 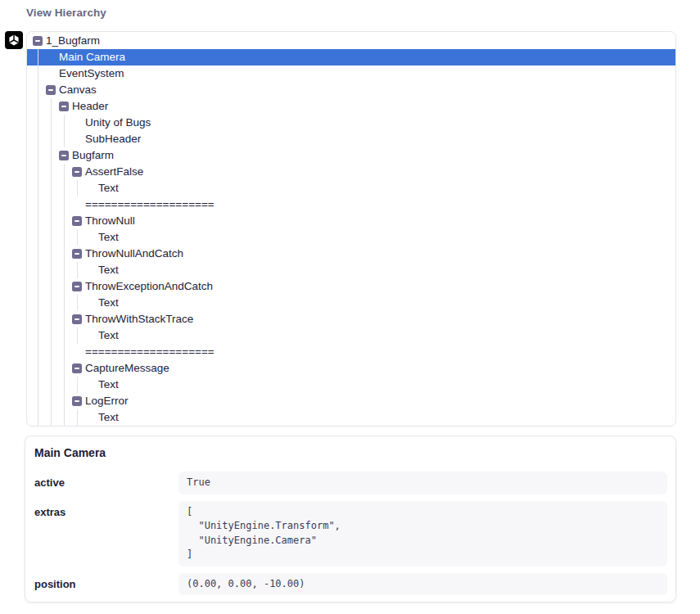 I want to click on tree-node: AssertFalseText, so click(x=373, y=180).